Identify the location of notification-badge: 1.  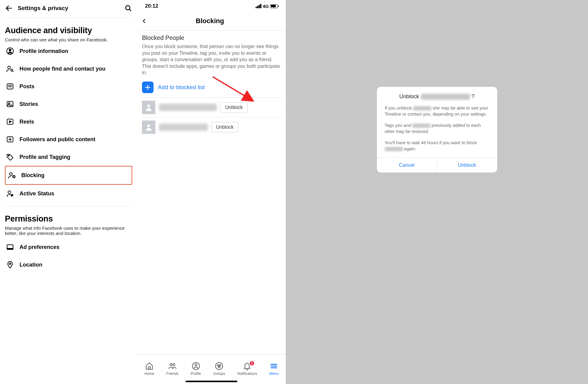
(252, 363).